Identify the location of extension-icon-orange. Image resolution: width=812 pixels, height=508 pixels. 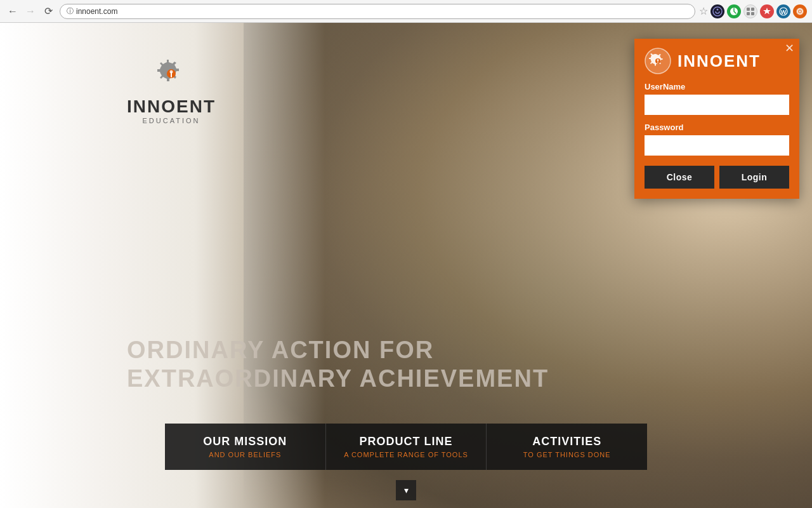
(800, 11).